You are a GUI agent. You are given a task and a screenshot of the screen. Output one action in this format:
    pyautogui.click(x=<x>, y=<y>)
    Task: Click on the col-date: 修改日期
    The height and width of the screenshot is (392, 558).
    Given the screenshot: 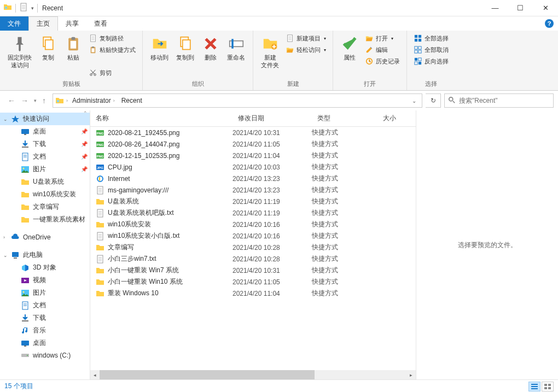 What is the action you would take?
    pyautogui.click(x=272, y=118)
    